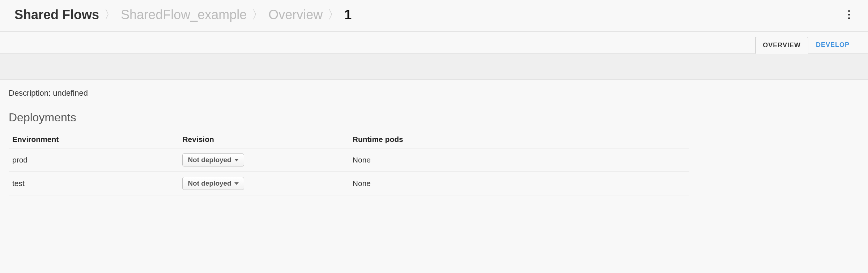 This screenshot has width=868, height=273. What do you see at coordinates (184, 15) in the screenshot?
I see `breadcrumb-sharedflow: SharedFlow_example` at bounding box center [184, 15].